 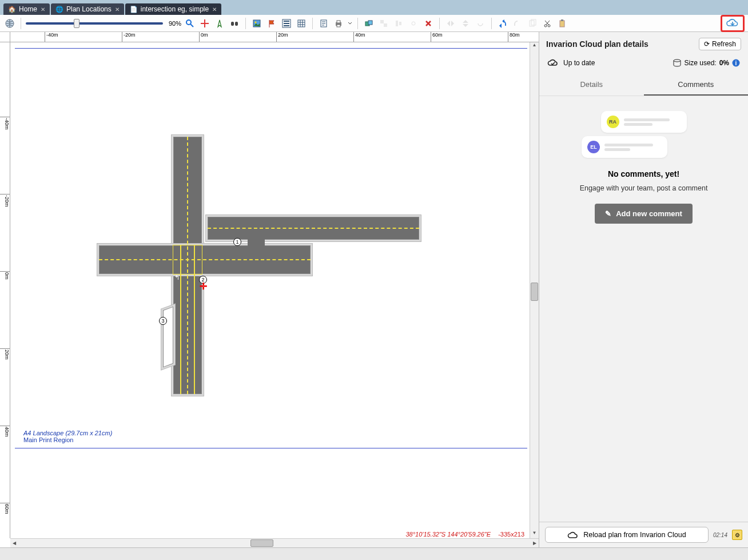 I want to click on ruler-tick: 80m, so click(x=514, y=37).